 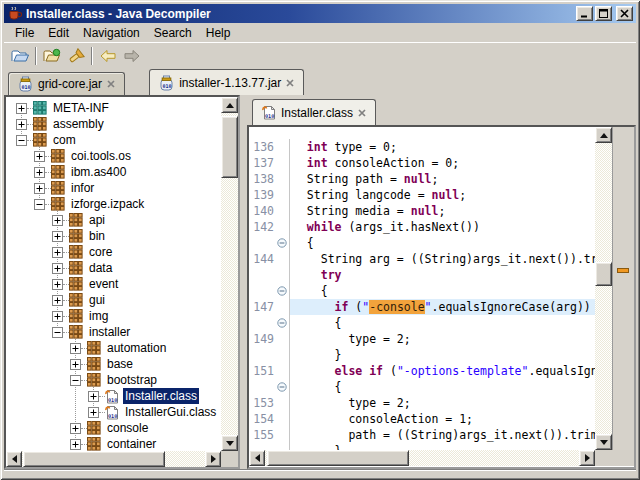 What do you see at coordinates (623, 270) in the screenshot?
I see `search-match-marker` at bounding box center [623, 270].